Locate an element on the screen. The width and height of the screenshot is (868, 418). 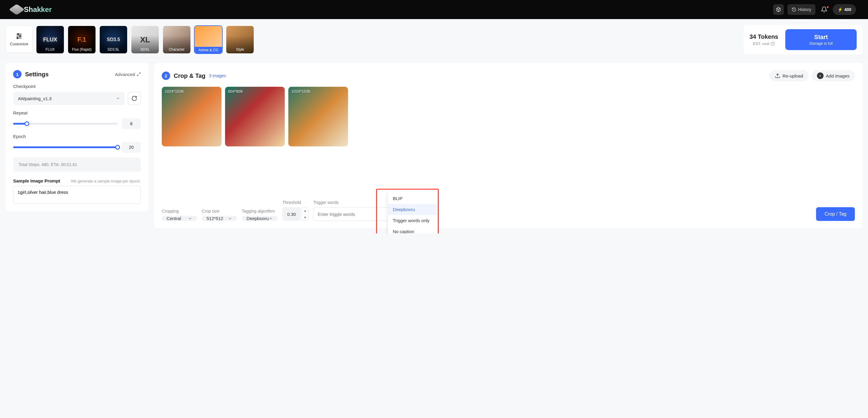
prompt-title: Sample Image Prompt is located at coordinates (37, 181).